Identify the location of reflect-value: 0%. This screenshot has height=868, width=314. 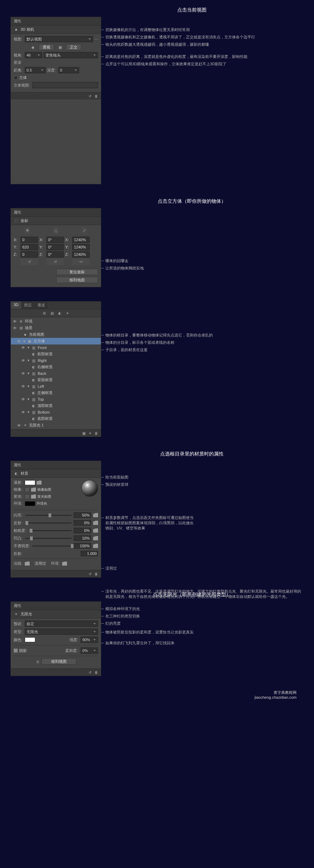
(82, 523).